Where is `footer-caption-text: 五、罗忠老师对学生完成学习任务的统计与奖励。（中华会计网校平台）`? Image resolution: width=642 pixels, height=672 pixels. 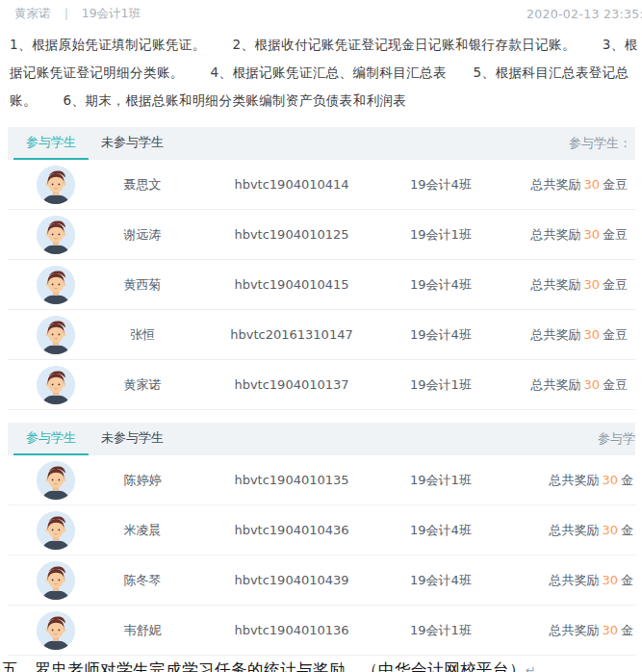
footer-caption-text: 五、罗忠老师对学生完成学习任务的统计与奖励。（中华会计网校平台） is located at coordinates (264, 666).